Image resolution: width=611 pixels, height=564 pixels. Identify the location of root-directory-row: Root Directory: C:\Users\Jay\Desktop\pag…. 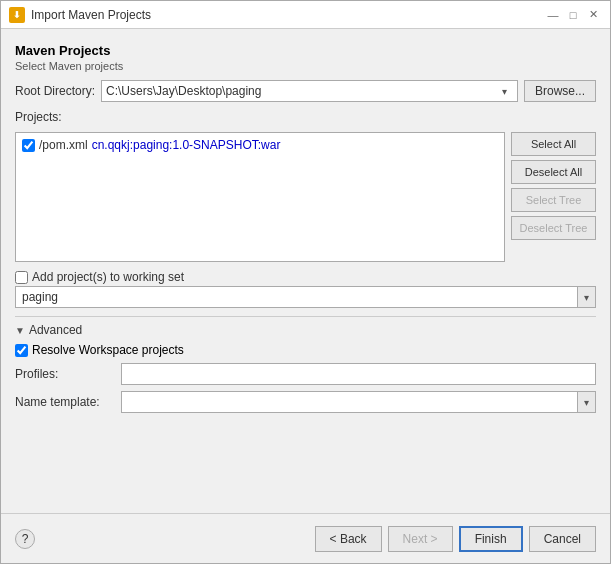
(306, 91).